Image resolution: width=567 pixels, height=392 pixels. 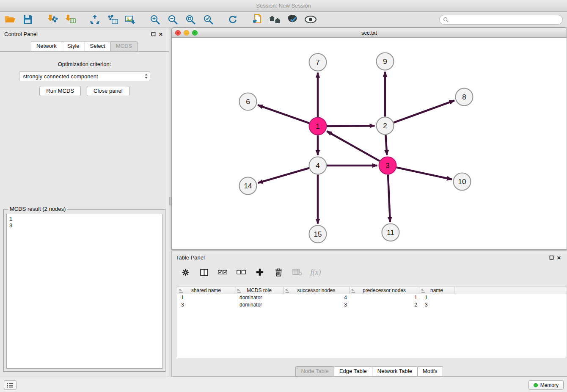 What do you see at coordinates (259, 290) in the screenshot?
I see `column-header-MCDS-role: MCDS role` at bounding box center [259, 290].